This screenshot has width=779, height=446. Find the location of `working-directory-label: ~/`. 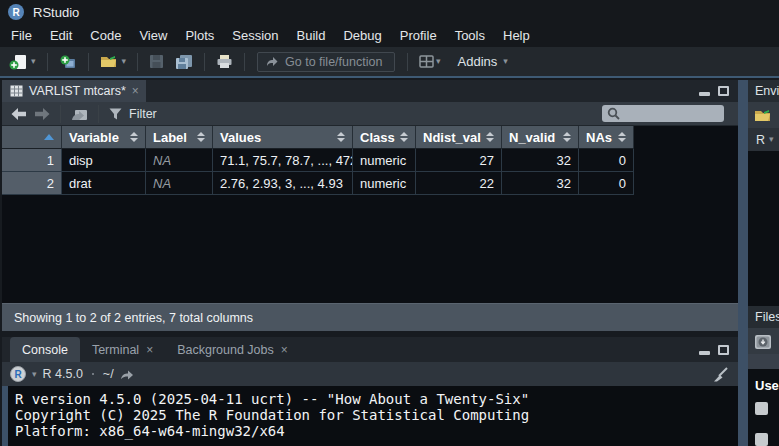

working-directory-label: ~/ is located at coordinates (108, 374).